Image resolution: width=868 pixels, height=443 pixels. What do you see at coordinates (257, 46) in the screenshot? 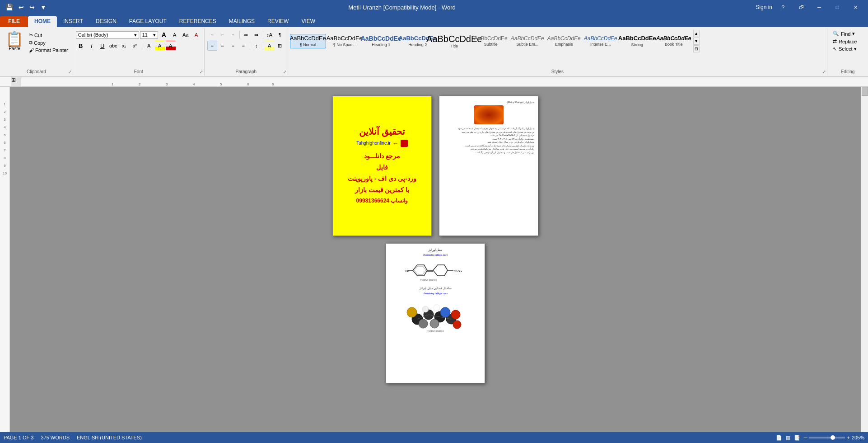
I see `line-spacing-button: ↕` at bounding box center [257, 46].